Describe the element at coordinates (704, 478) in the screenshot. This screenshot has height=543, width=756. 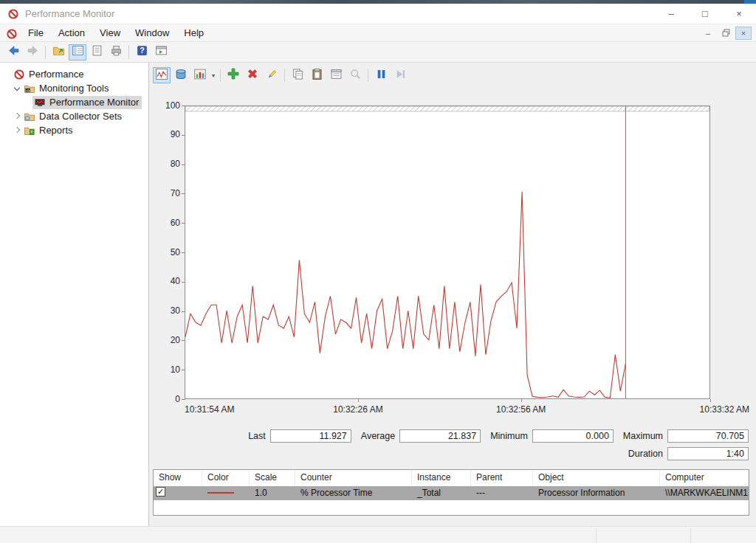
I see `legend-column-header-computer: Computer` at that location.